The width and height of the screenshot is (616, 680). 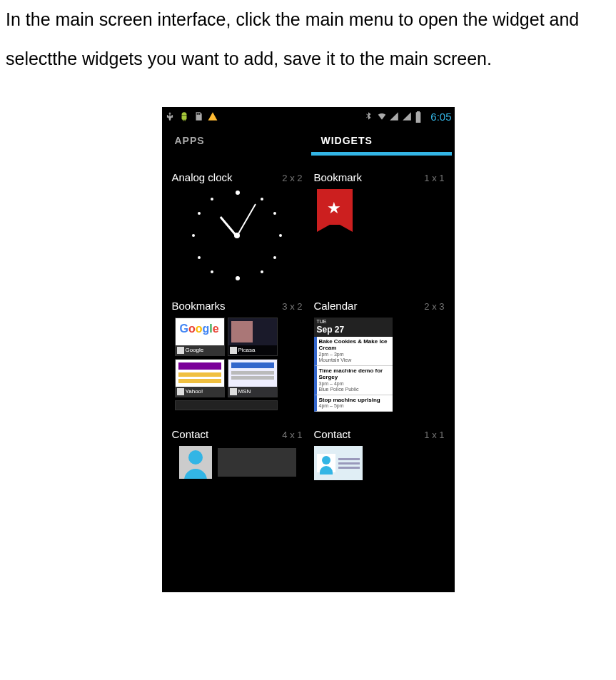 What do you see at coordinates (380, 228) in the screenshot?
I see `widget-bookmark: Bookmark 1 x 1 ★` at bounding box center [380, 228].